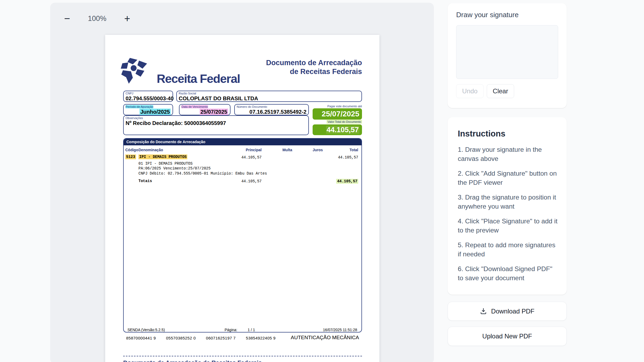  I want to click on col-total: Total, so click(341, 150).